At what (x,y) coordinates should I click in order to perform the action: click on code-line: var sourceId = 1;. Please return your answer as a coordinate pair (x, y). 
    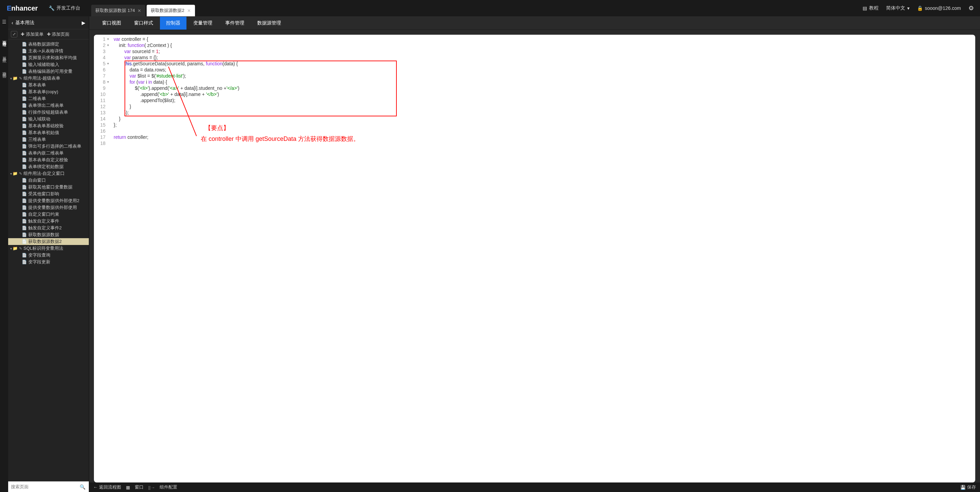
    Looking at the image, I should click on (177, 51).